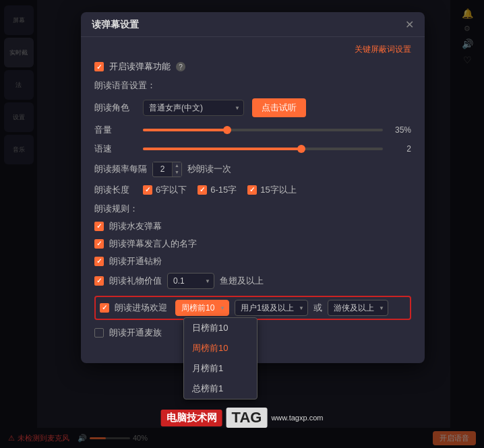 Image resolution: width=484 pixels, height=448 pixels. What do you see at coordinates (263, 149) in the screenshot?
I see `speed-slider-container` at bounding box center [263, 149].